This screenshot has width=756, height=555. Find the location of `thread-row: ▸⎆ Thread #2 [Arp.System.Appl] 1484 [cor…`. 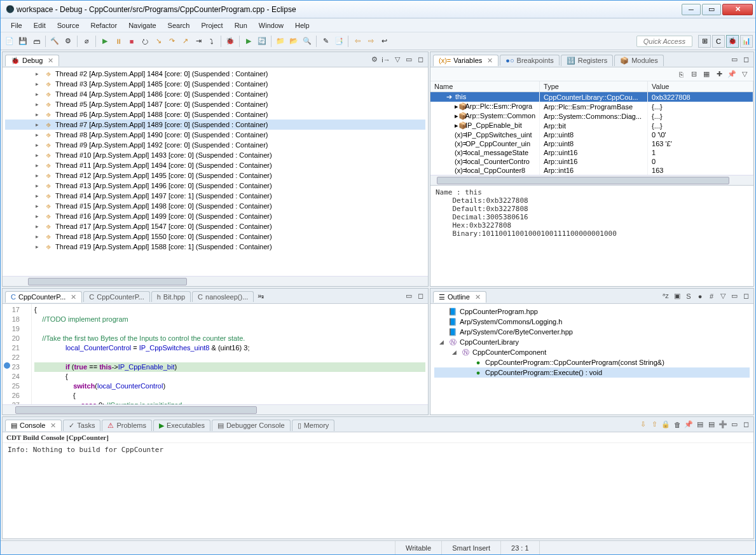

thread-row: ▸⎆ Thread #2 [Arp.System.Appl] 1484 [cor… is located at coordinates (215, 74).